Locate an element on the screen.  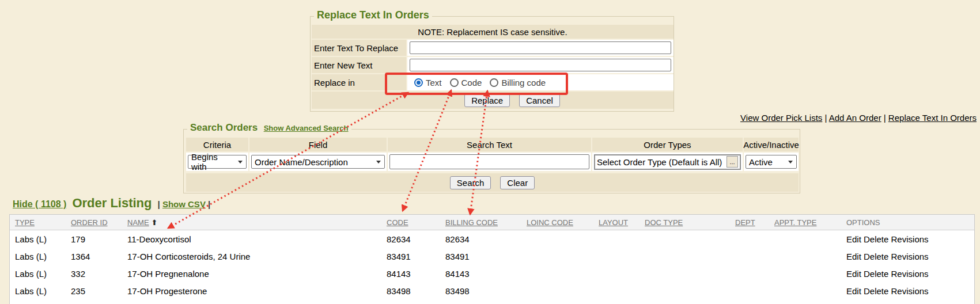
cell-billing-code: 82634 is located at coordinates (486, 240).